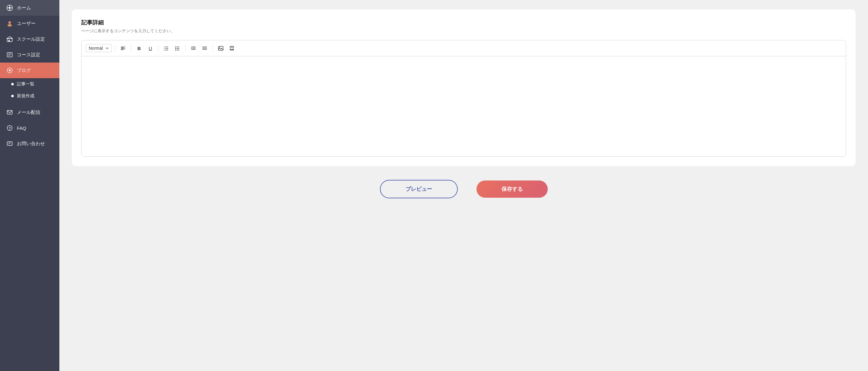  What do you see at coordinates (123, 48) in the screenshot?
I see `align-left-button` at bounding box center [123, 48].